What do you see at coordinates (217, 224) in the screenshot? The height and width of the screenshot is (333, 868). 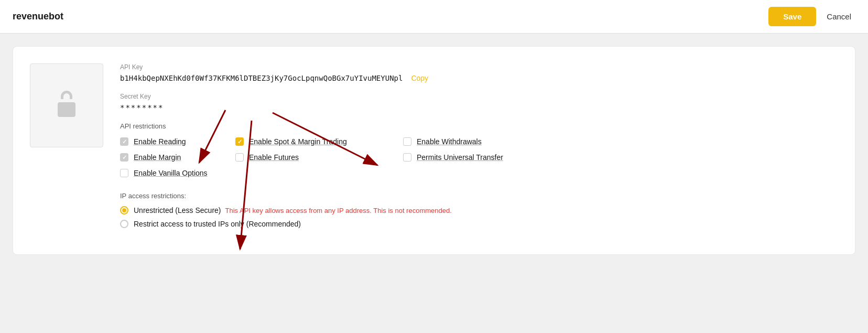 I see `radio-restrict-label: Restrict access to trusted IPs only (Rec…` at bounding box center [217, 224].